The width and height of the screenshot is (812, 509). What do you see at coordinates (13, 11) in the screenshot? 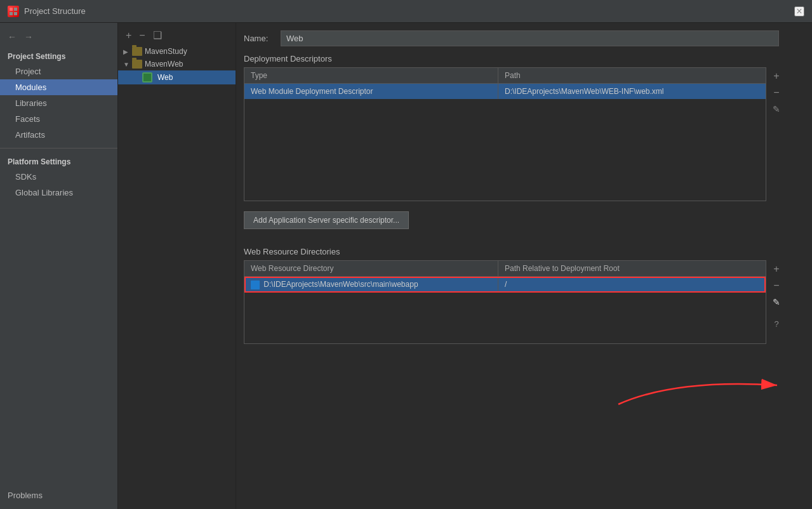
I see `app-icon` at bounding box center [13, 11].